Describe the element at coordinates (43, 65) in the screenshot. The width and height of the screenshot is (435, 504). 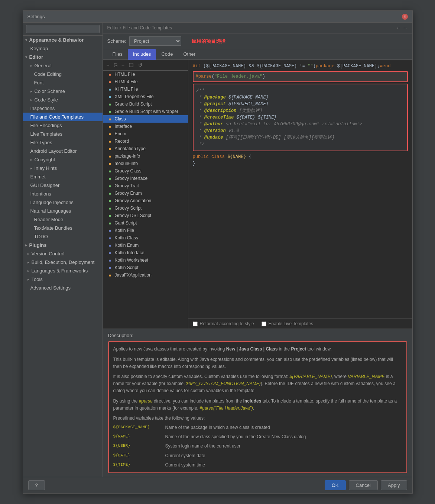
I see `sidebar-item-label-general: General` at that location.